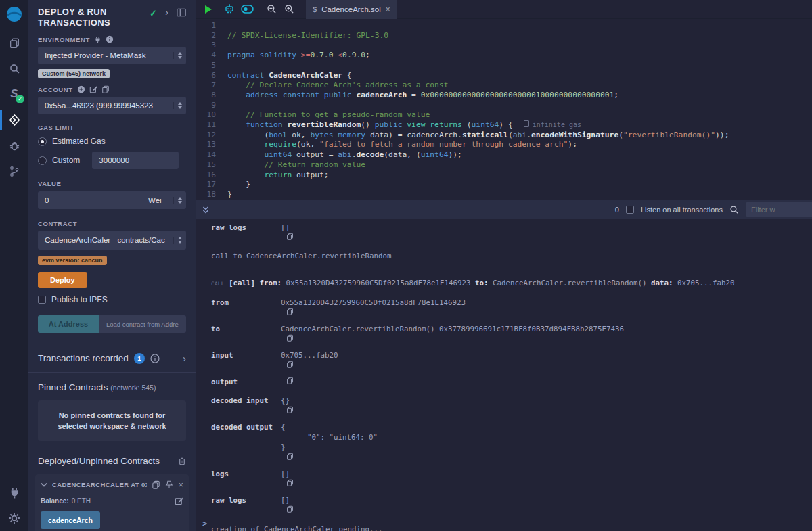  Describe the element at coordinates (97, 39) in the screenshot. I see `fork-state-icon` at that location.